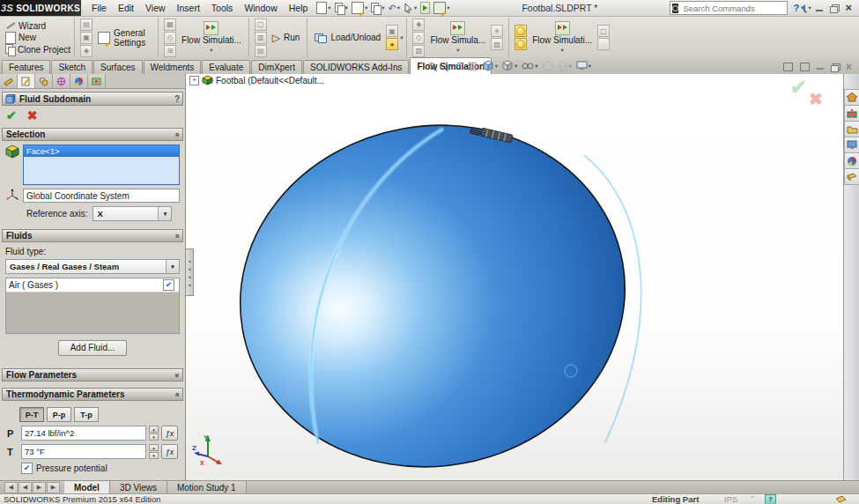 The image size is (859, 504). What do you see at coordinates (458, 38) in the screenshot?
I see `flow-simulation-conditions-button: Flow Simula... ▾` at bounding box center [458, 38].